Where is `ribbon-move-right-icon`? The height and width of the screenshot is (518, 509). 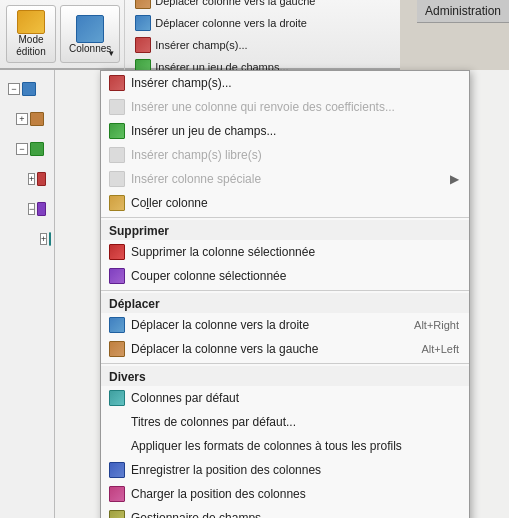 ribbon-move-right-icon is located at coordinates (143, 23).